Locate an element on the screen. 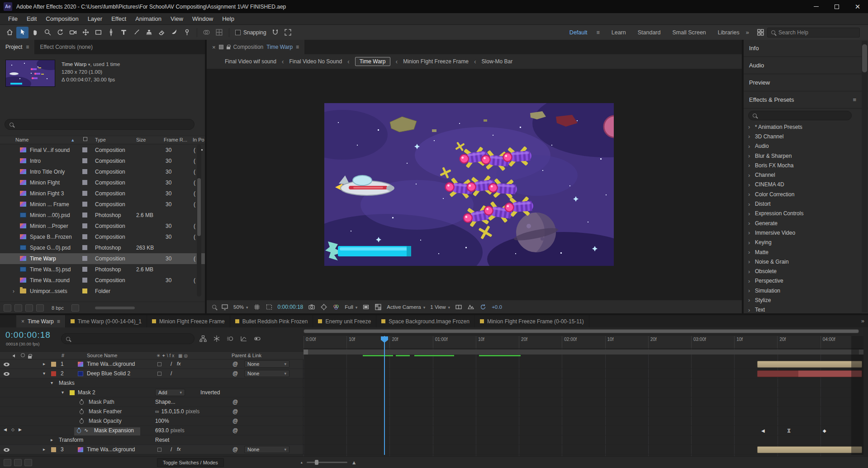 The width and height of the screenshot is (868, 468). type-tool is located at coordinates (124, 33).